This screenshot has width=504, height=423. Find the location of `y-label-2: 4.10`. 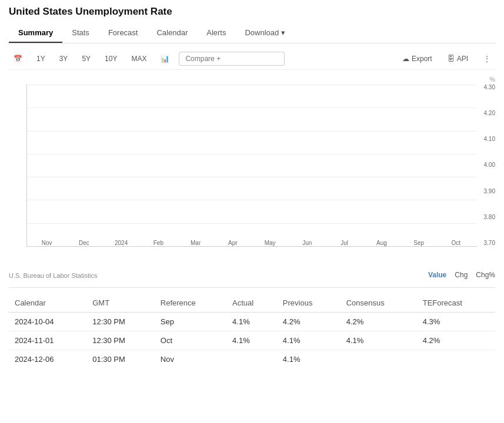

y-label-2: 4.10 is located at coordinates (489, 139).